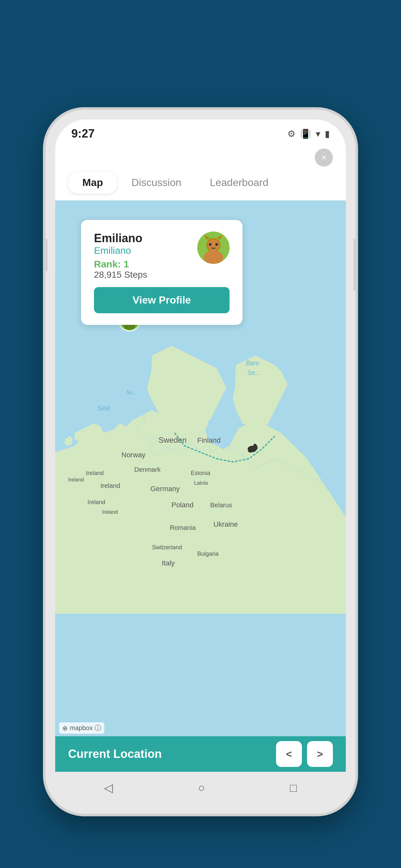 The image size is (401, 868). Describe the element at coordinates (201, 788) in the screenshot. I see `android-nav: ◁ ○ □` at that location.